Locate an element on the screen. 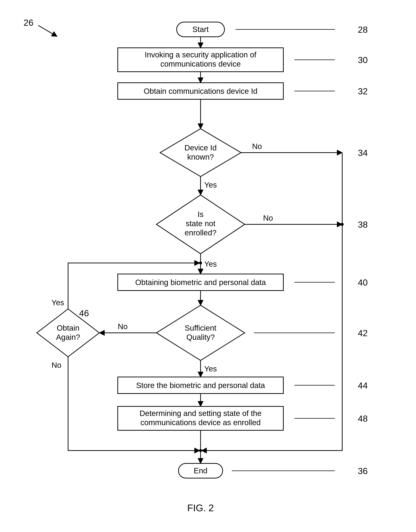 The width and height of the screenshot is (416, 532). again-l1: Obtain is located at coordinates (68, 328).